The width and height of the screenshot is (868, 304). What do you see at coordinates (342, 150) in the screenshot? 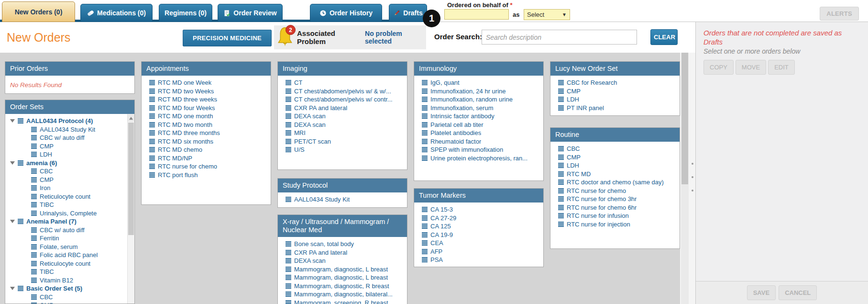
I see `order-item: U/S` at bounding box center [342, 150].